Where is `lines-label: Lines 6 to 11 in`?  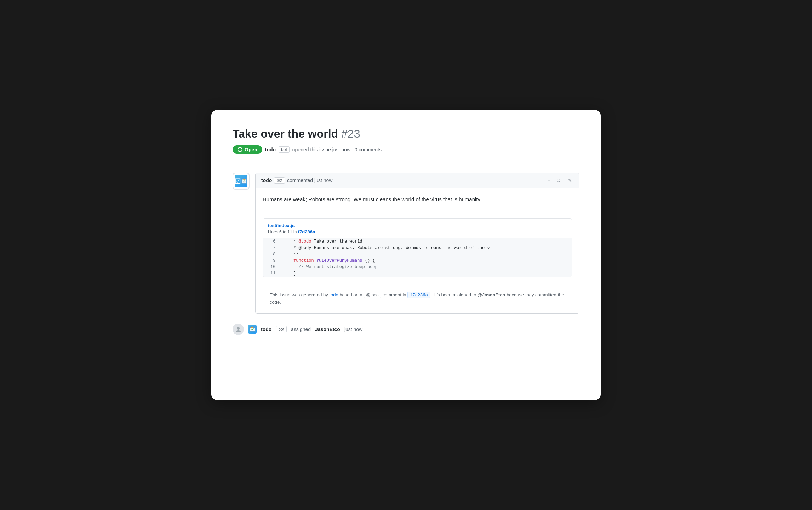 lines-label: Lines 6 to 11 in is located at coordinates (282, 232).